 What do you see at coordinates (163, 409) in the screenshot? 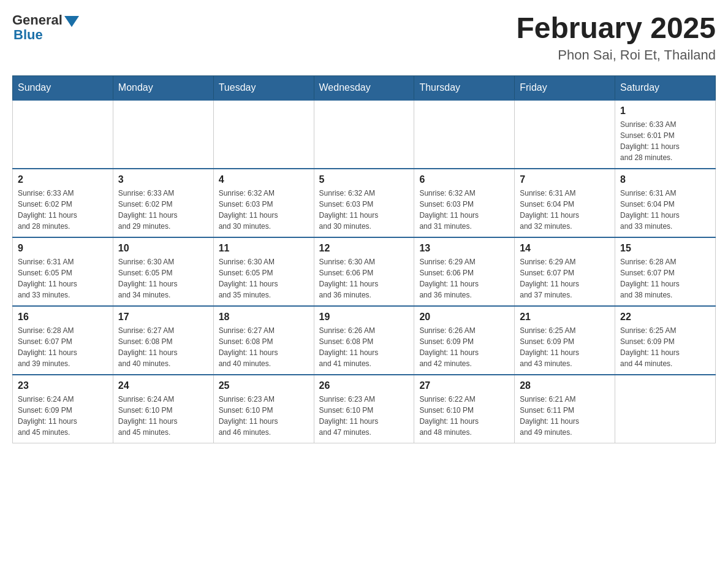
I see `calendar-cell: 24Sunrise: 6:24 AM Sunset: 6:10 PM Dayli…` at bounding box center [163, 409].